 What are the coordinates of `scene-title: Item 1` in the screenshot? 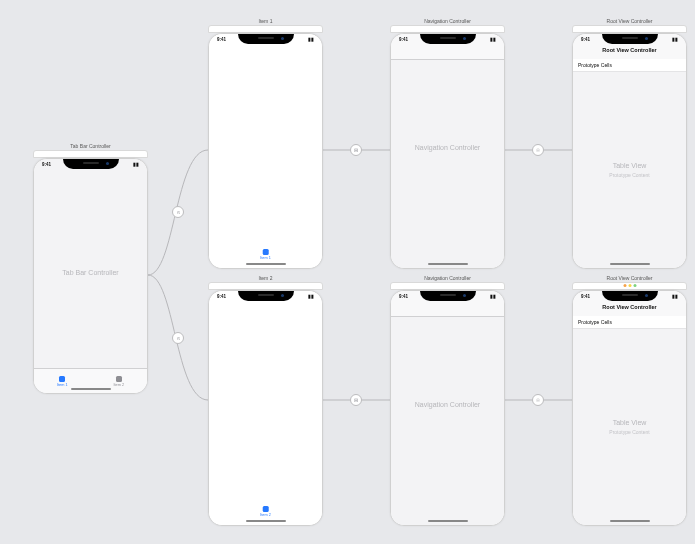 It's located at (266, 21).